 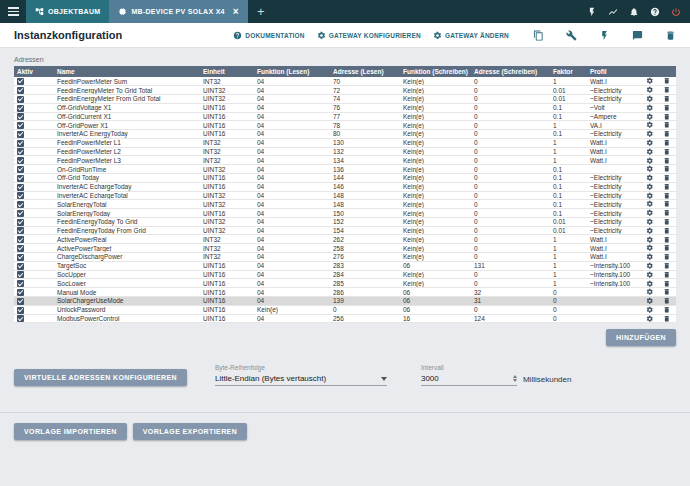 I want to click on menu-icon, so click(x=13, y=12).